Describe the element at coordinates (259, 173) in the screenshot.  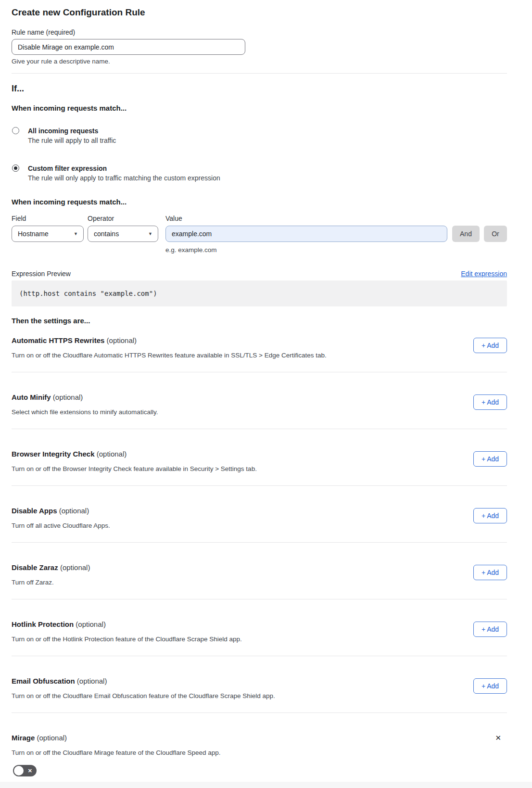
I see `radio-custom-filter-expression: Custom filter expression The rule will o…` at that location.